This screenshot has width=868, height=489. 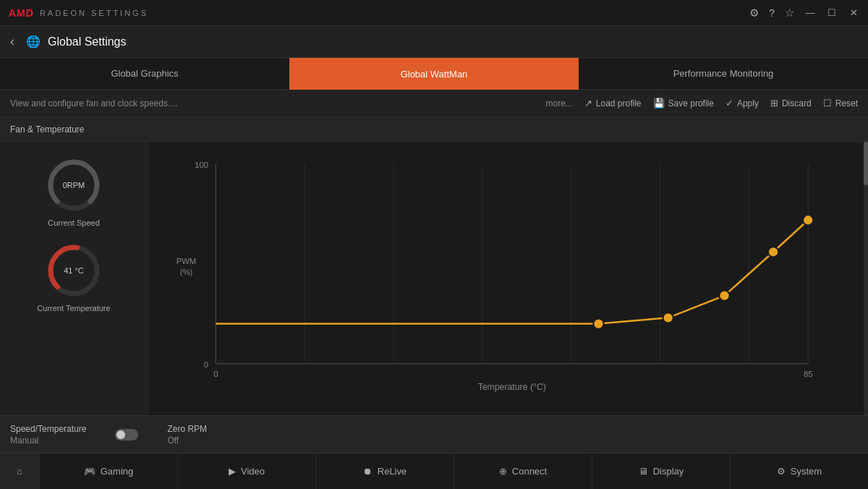 I want to click on display-icon: 🖥, so click(x=644, y=472).